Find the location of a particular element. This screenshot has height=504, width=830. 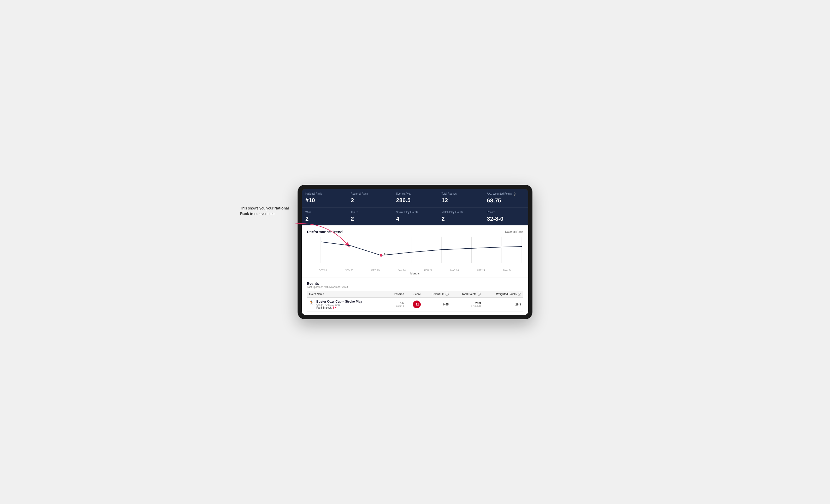

tablet-screen: National Rank #10 Regional Rank 2 Scorin… is located at coordinates (415, 252).